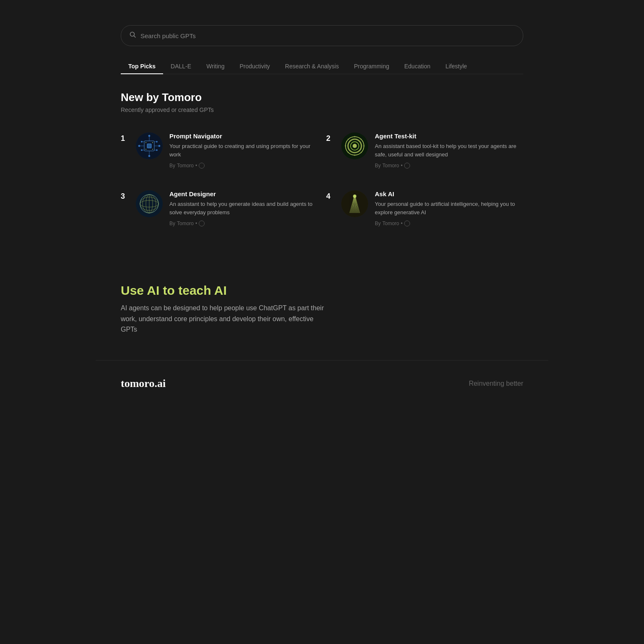  What do you see at coordinates (181, 66) in the screenshot?
I see `tab-dall-e: DALL-E` at bounding box center [181, 66].